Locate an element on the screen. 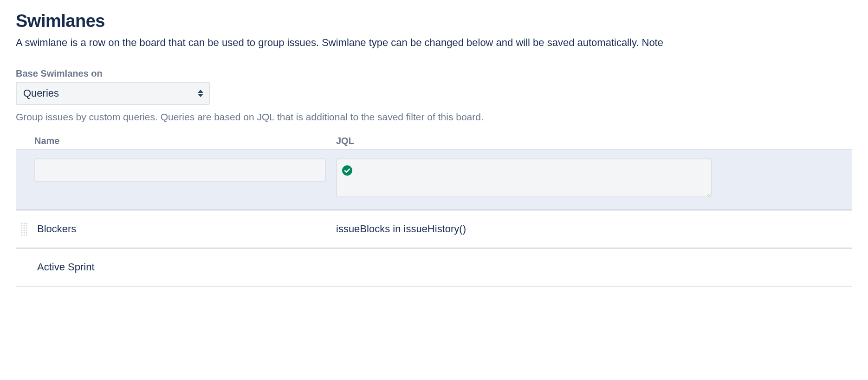 Image resolution: width=868 pixels, height=380 pixels. swimlane-name: Blockers is located at coordinates (185, 229).